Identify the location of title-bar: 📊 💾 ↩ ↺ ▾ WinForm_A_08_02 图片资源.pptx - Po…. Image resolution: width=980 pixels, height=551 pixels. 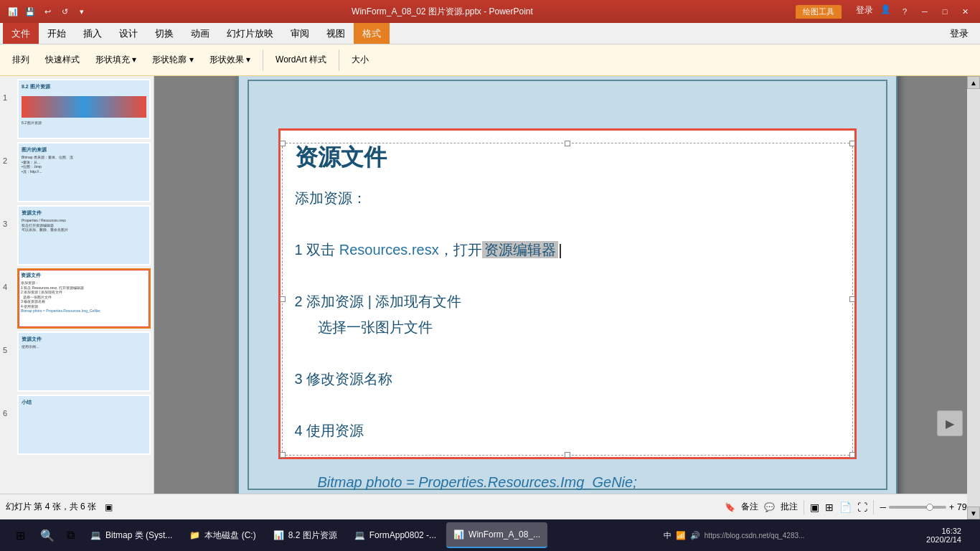
(490, 11).